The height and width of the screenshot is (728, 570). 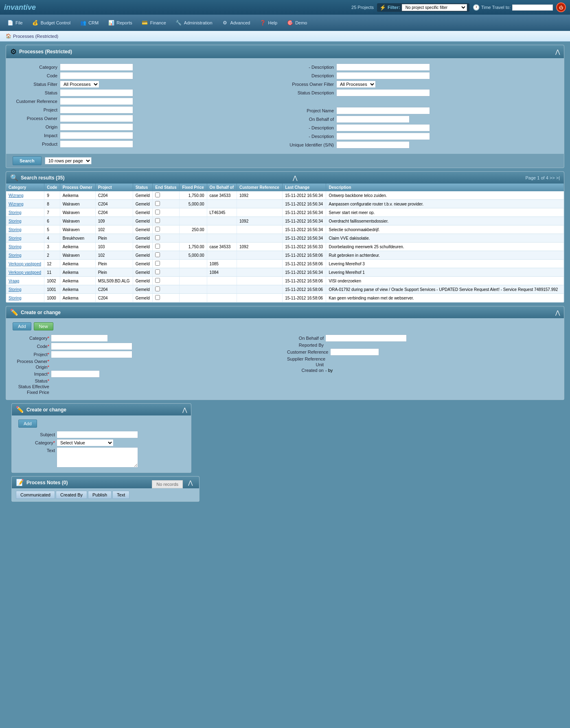 I want to click on origin-desc-input, so click(x=383, y=128).